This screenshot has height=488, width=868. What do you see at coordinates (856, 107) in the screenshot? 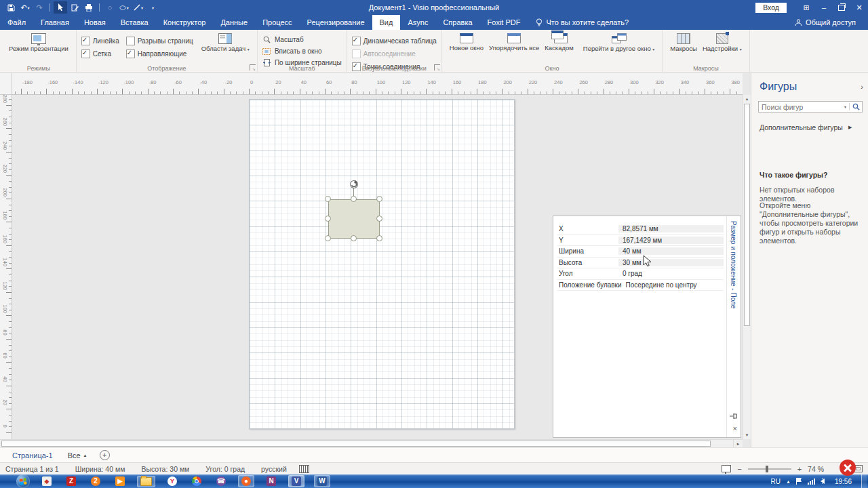
I see `search-icon` at bounding box center [856, 107].